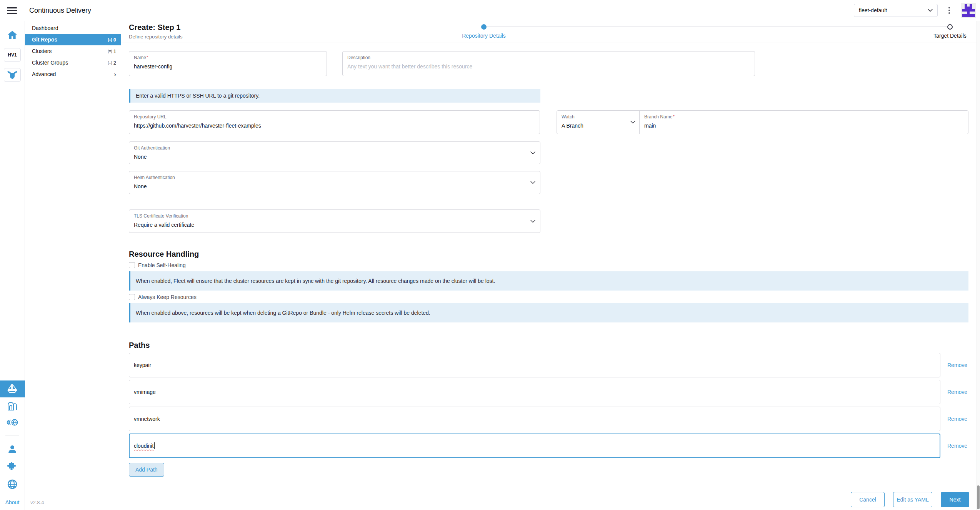 This screenshot has height=510, width=980. Describe the element at coordinates (335, 153) in the screenshot. I see `git-authentication-select: Git Authentication None` at that location.